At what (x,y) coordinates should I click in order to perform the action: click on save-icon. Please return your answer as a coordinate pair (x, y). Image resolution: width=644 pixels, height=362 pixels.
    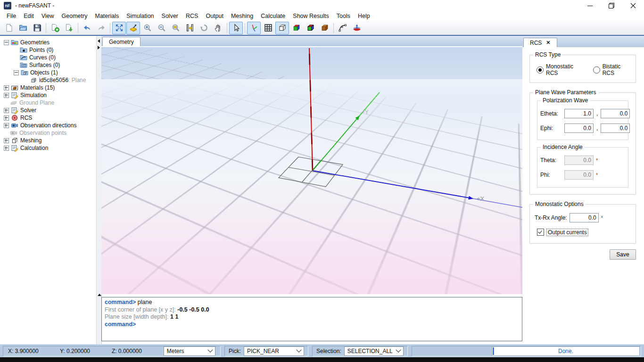
    Looking at the image, I should click on (37, 28).